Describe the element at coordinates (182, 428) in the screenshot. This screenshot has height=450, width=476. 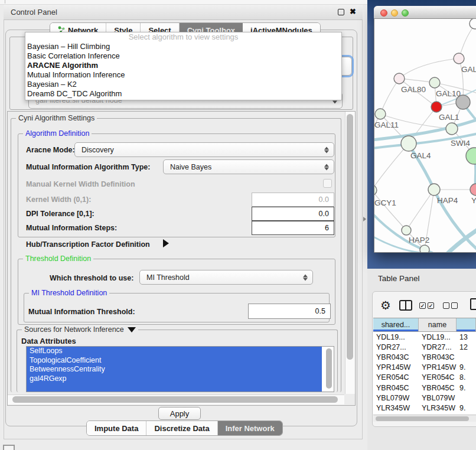
I see `tab-discretize-data: Discretize Data` at that location.